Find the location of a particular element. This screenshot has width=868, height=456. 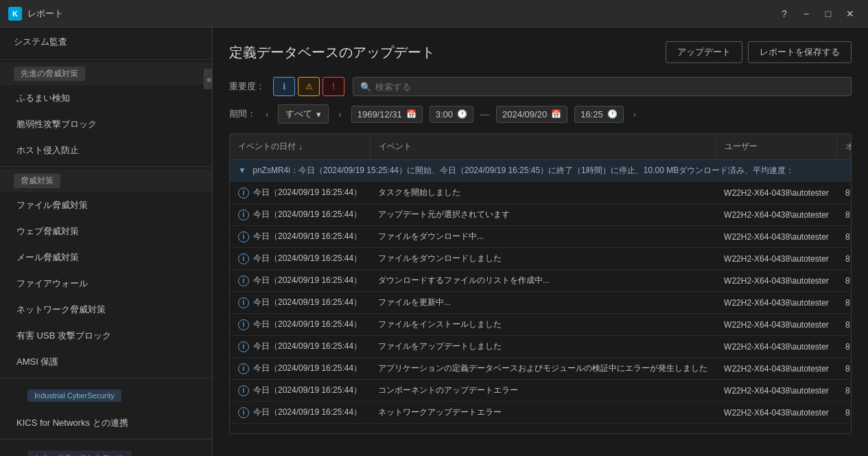

sidebar-section-threat: 脅威対策 is located at coordinates (106, 181).